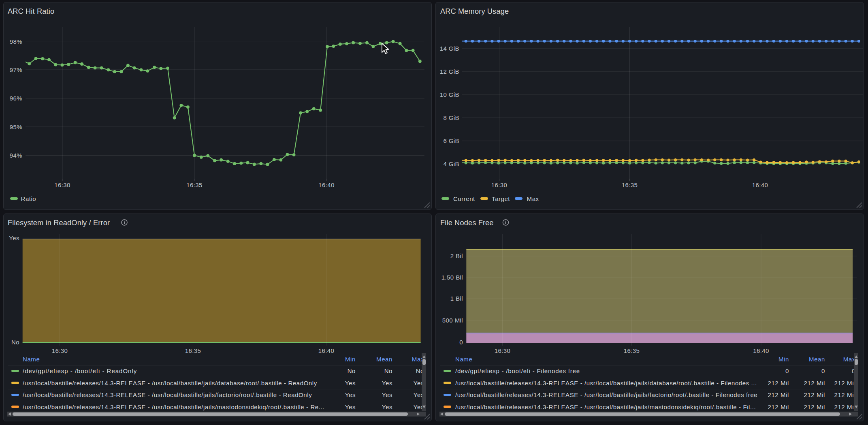 This screenshot has height=425, width=868. What do you see at coordinates (16, 41) in the screenshot?
I see `svg-text: 98%` at bounding box center [16, 41].